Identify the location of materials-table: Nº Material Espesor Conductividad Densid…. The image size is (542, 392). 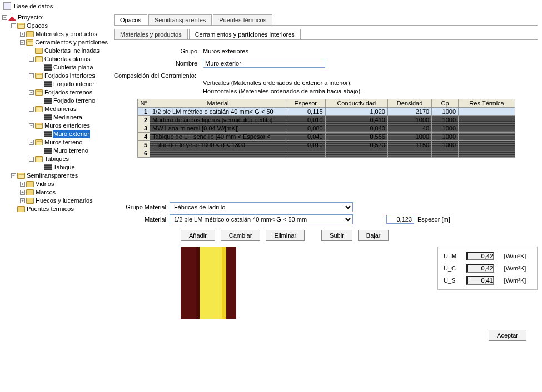
(326, 128).